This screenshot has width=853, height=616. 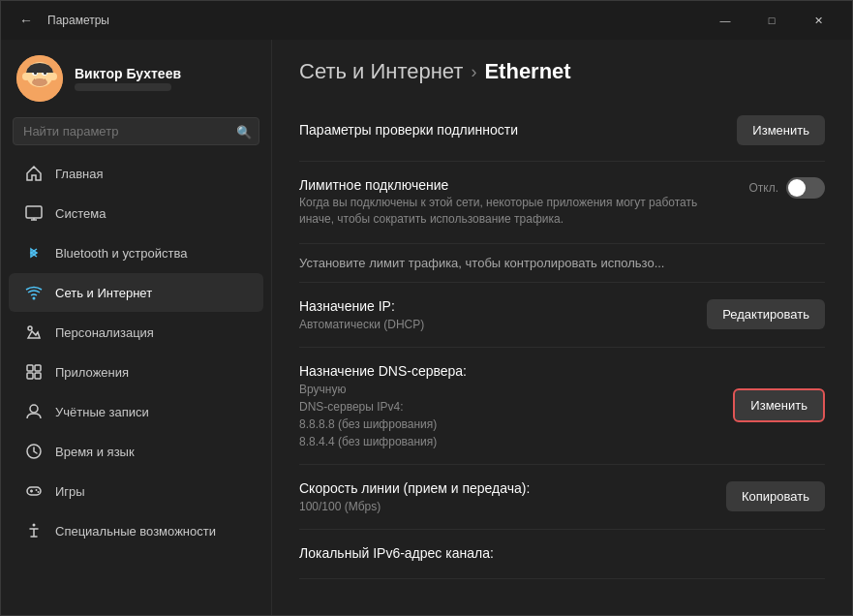 What do you see at coordinates (766, 314) in the screenshot?
I see `ip-edit-button: Редактировать` at bounding box center [766, 314].